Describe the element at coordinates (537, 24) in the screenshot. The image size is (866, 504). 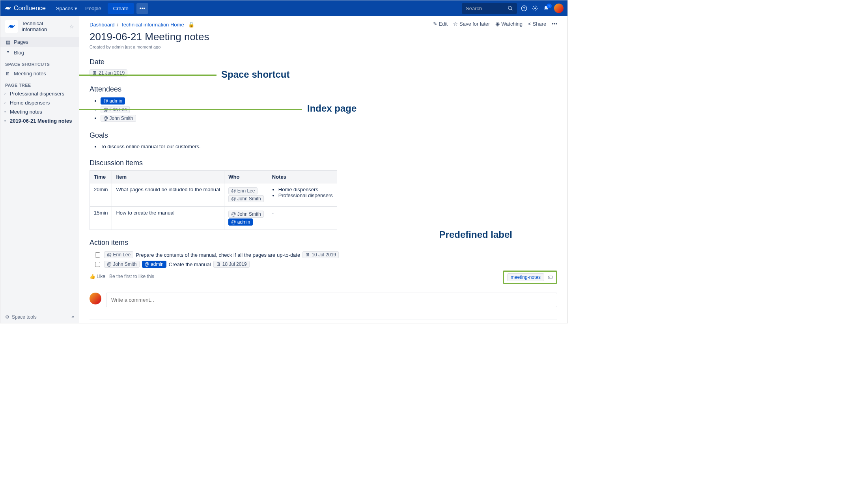
I see `share-button: <Share` at that location.